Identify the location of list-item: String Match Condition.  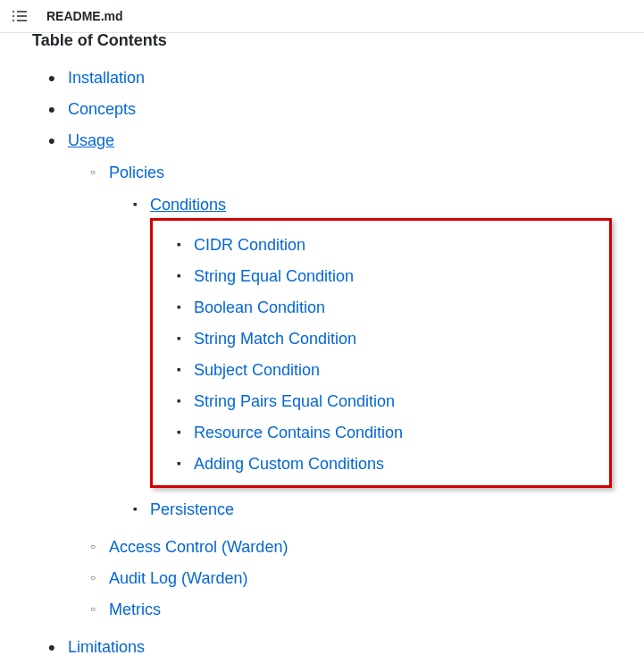
(391, 340).